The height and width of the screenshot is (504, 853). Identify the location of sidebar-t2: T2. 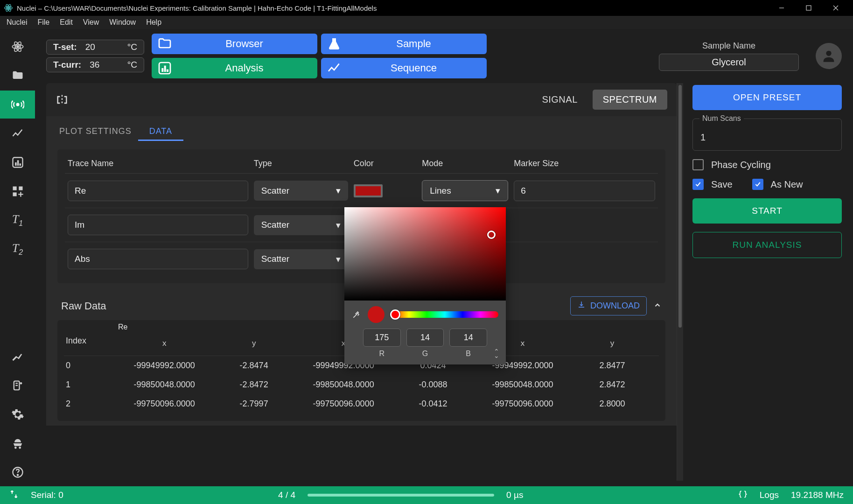
(18, 249).